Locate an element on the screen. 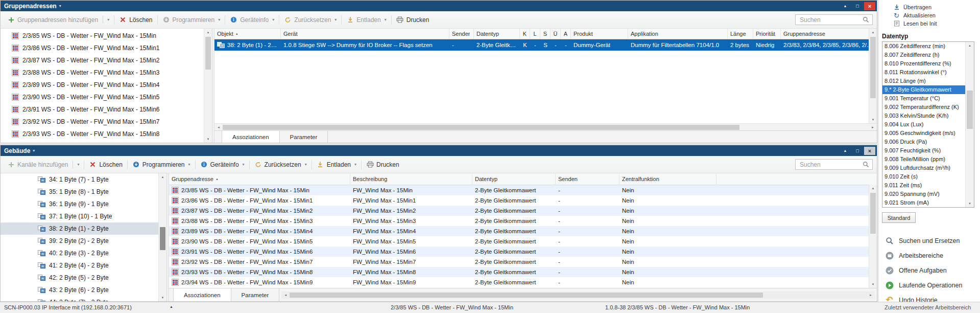 This screenshot has width=980, height=313. add-channels-button: Kanäle hinzufügen ▾ is located at coordinates (43, 165).